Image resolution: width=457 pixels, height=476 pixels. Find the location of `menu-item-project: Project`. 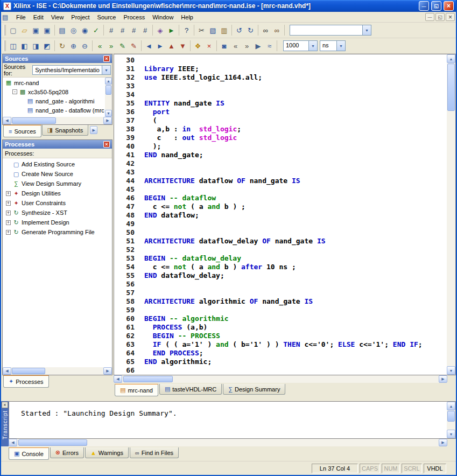

menu-item-project: Project is located at coordinates (80, 17).